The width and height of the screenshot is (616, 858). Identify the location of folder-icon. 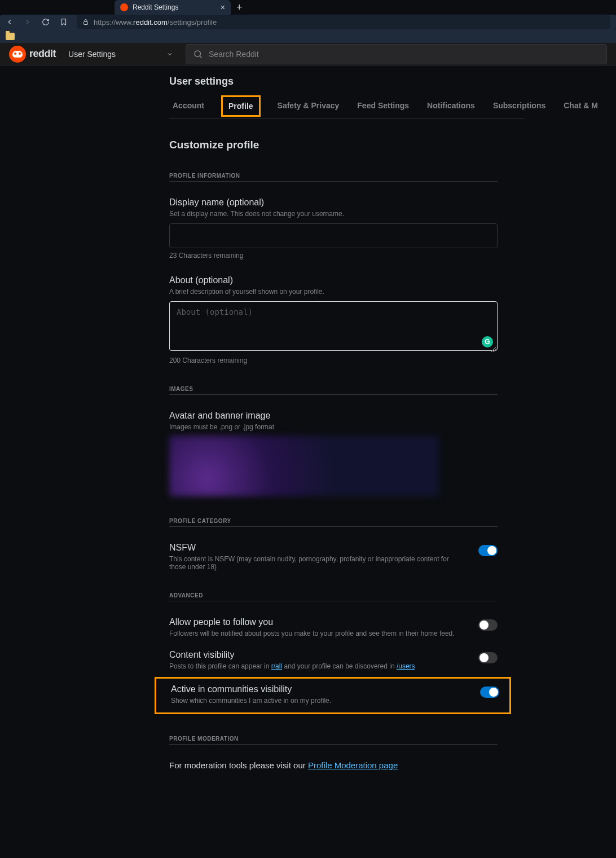
(10, 36).